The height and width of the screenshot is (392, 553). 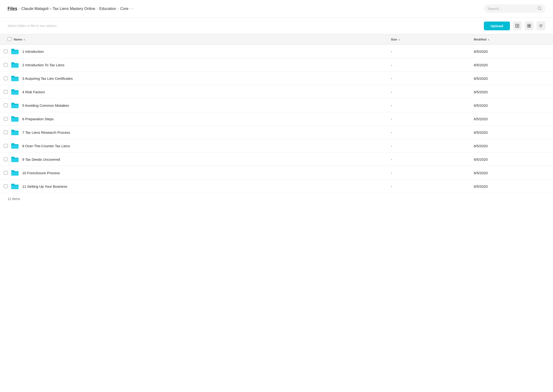 I want to click on breadcrumb-sep-2: ›, so click(x=97, y=9).